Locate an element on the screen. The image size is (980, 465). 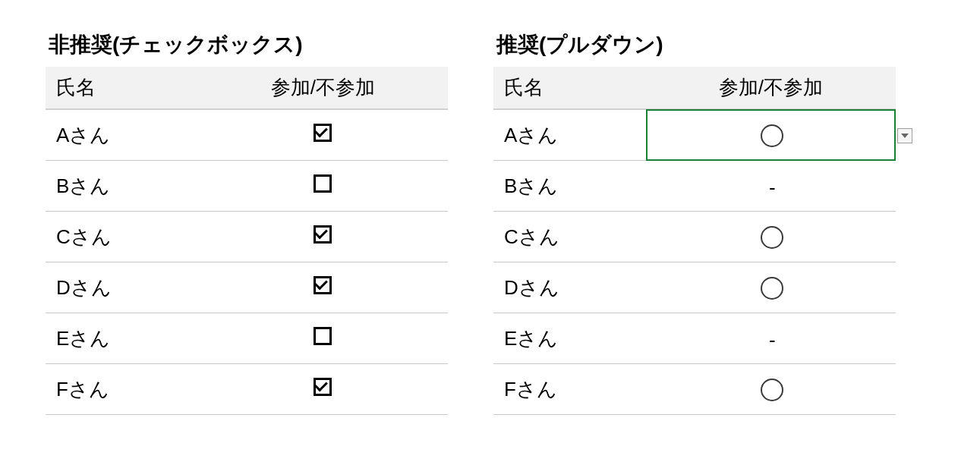
panel-title-right: 推奨(プルダウン) is located at coordinates (696, 45).